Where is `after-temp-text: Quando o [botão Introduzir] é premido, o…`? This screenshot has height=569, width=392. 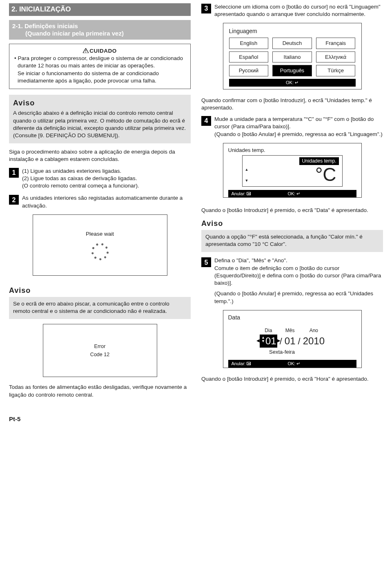
after-temp-text: Quando o [botão Introduzir] é premido, o… is located at coordinates (292, 210).